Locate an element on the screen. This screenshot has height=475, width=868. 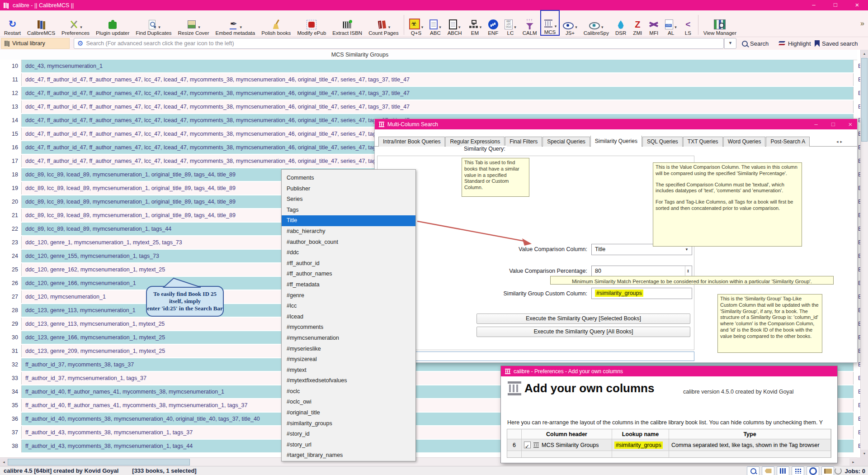
columns-table-row: 6MCS Similarity Groups#similarity_groups… is located at coordinates (669, 445).